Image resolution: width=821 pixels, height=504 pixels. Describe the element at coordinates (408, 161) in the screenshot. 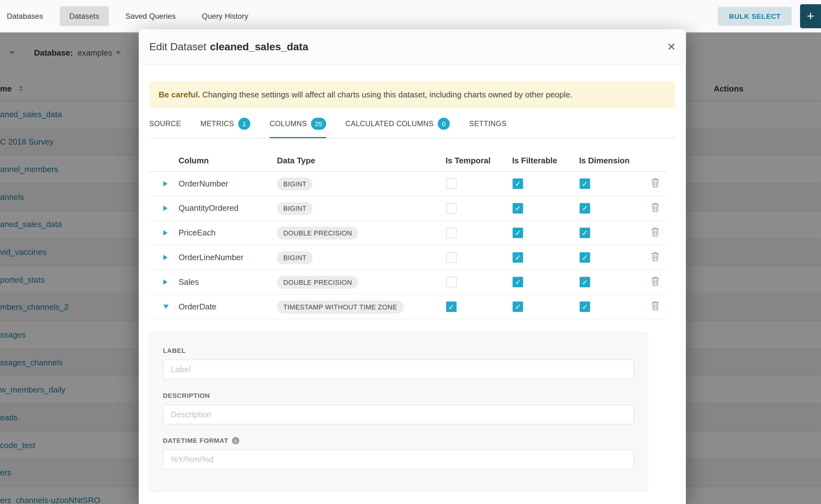

I see `columns-table-header: Column Data Type Is Temporal Is Filterab…` at that location.